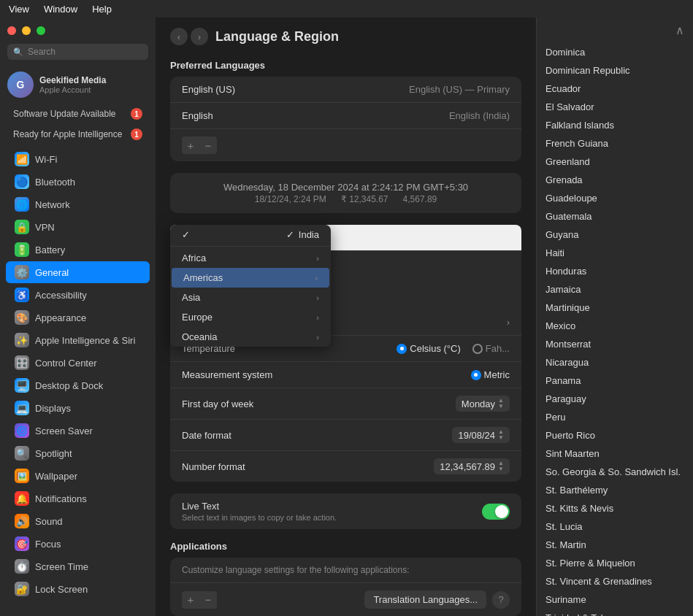 The width and height of the screenshot is (693, 616). Describe the element at coordinates (615, 272) in the screenshot. I see `right-panel-item: Honduras` at that location.